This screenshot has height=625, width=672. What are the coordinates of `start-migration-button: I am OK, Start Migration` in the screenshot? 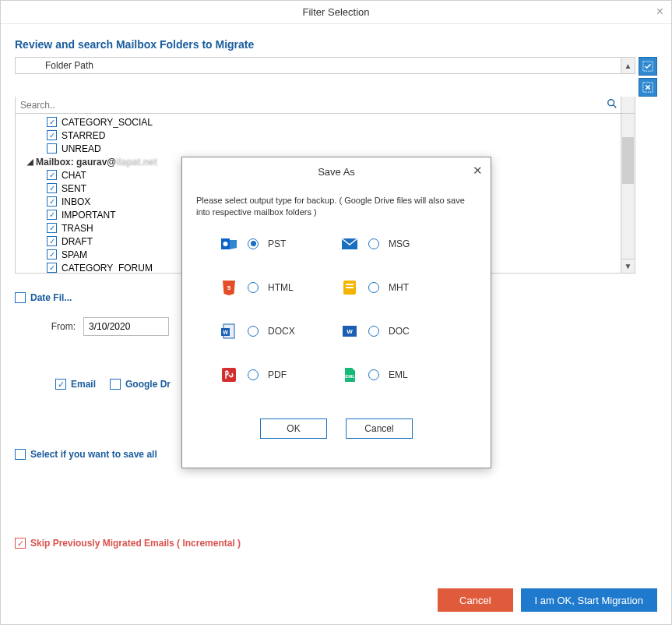 It's located at (589, 600).